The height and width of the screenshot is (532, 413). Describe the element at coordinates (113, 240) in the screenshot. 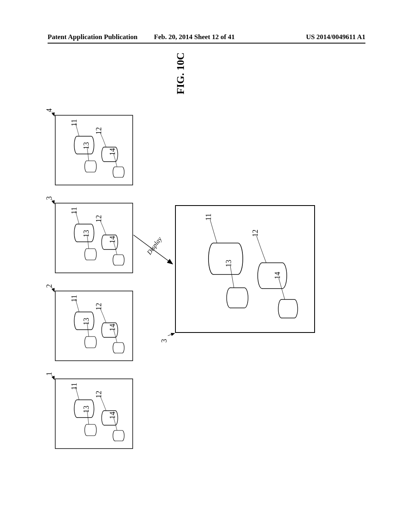

I see `p3-label-14: 14` at that location.